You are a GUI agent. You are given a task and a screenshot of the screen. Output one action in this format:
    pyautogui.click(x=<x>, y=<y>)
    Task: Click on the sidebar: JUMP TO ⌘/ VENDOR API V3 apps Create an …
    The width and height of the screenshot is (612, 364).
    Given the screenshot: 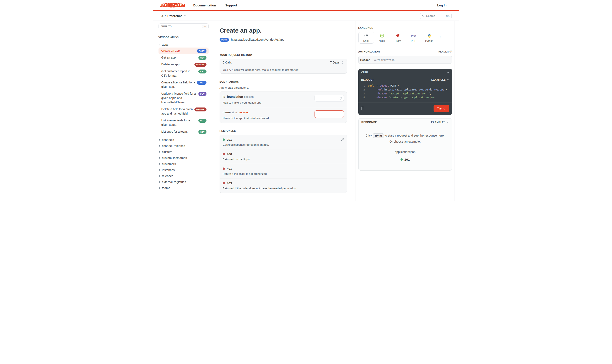 What is the action you would take?
    pyautogui.click(x=183, y=111)
    